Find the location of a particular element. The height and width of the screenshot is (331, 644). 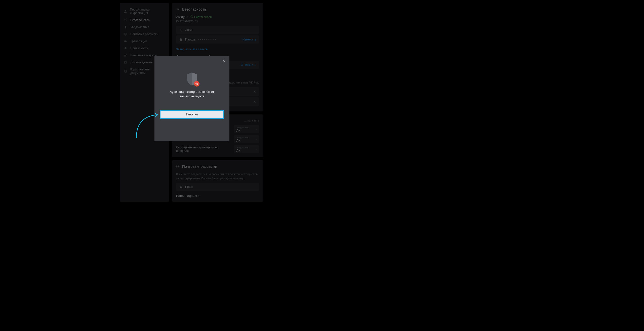

sidebar-item-privacy: Приватность is located at coordinates (144, 48).